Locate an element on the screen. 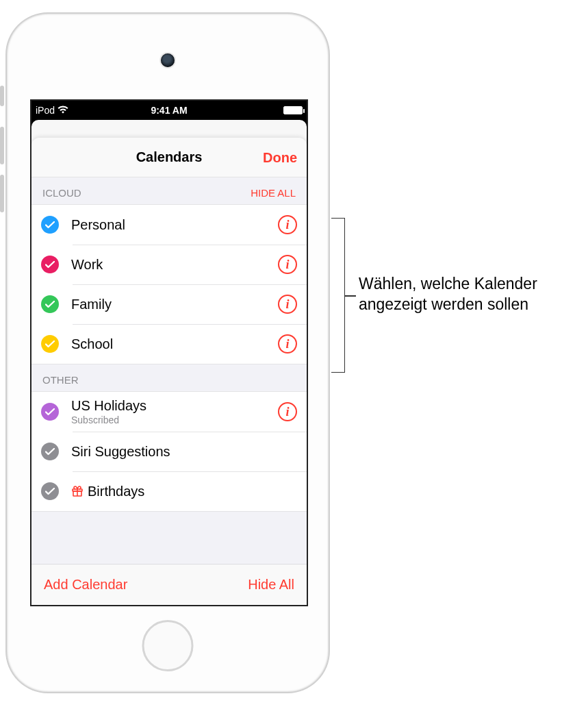 This screenshot has width=588, height=707. clock-label: 9:41 AM is located at coordinates (168, 110).